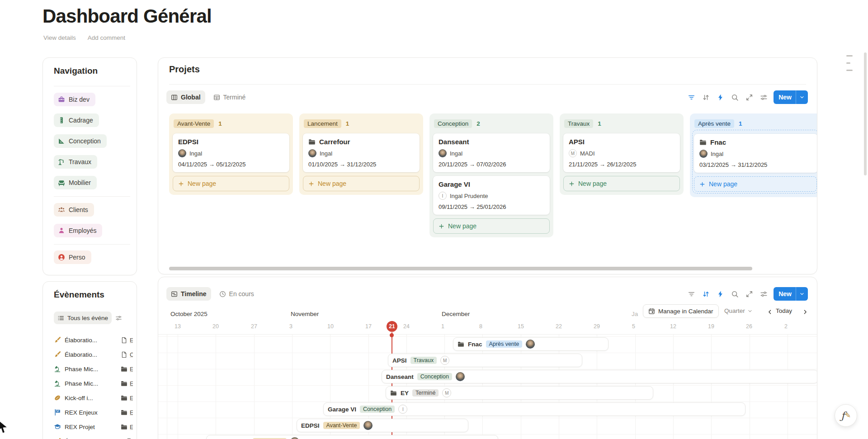 The height and width of the screenshot is (439, 868). I want to click on nav-label: Mobilier, so click(80, 183).